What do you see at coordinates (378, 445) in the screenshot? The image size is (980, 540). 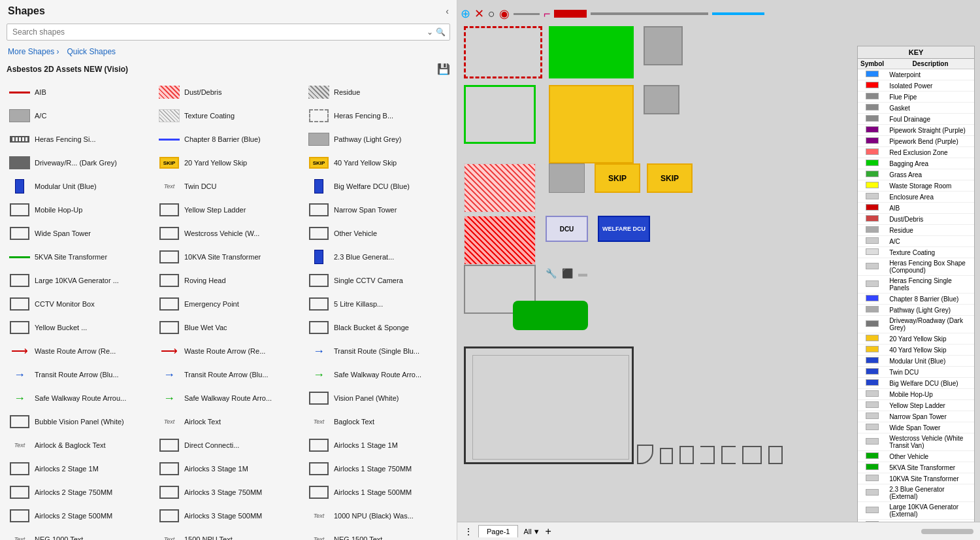 I see `shape-item-47: Airlocks 1 Stage 1M` at bounding box center [378, 445].